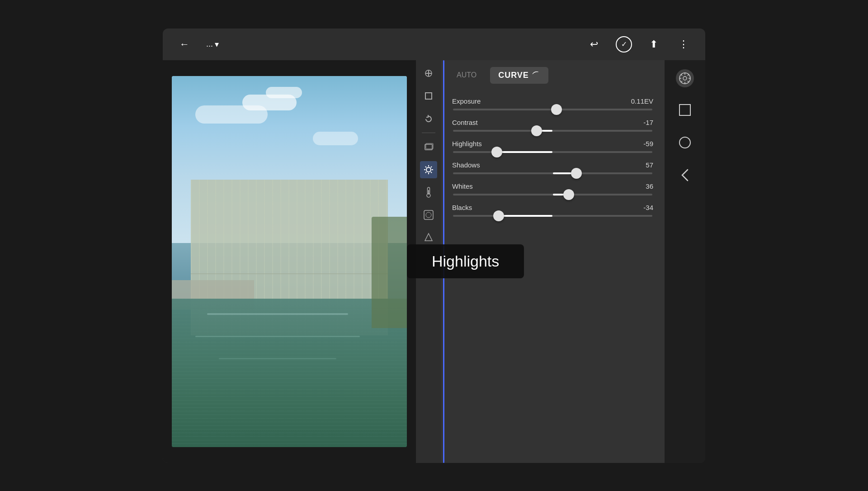 The width and height of the screenshot is (868, 491). What do you see at coordinates (685, 78) in the screenshot?
I see `settings-icon` at bounding box center [685, 78].